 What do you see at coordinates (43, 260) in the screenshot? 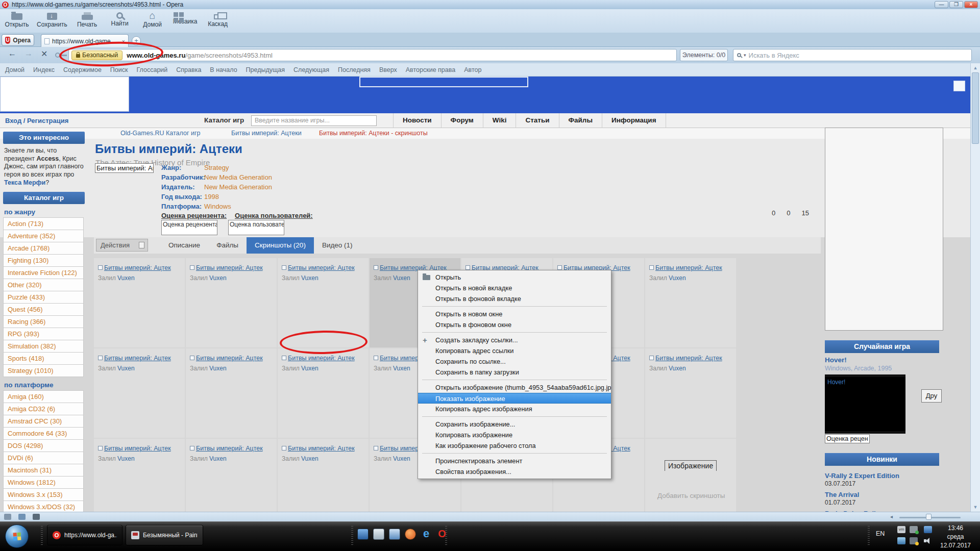
I see `sidebar-genre-item: Fighting (130)` at bounding box center [43, 260].